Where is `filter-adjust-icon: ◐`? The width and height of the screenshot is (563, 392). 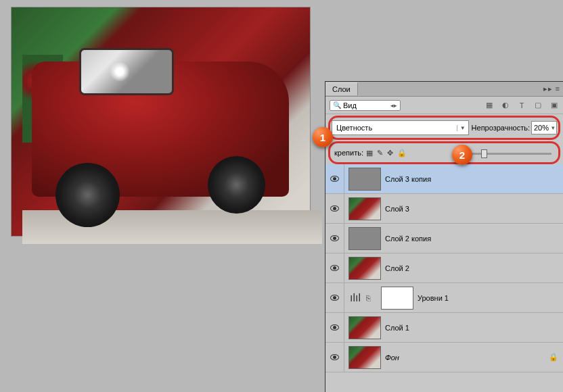
filter-adjust-icon: ◐ is located at coordinates (505, 105).